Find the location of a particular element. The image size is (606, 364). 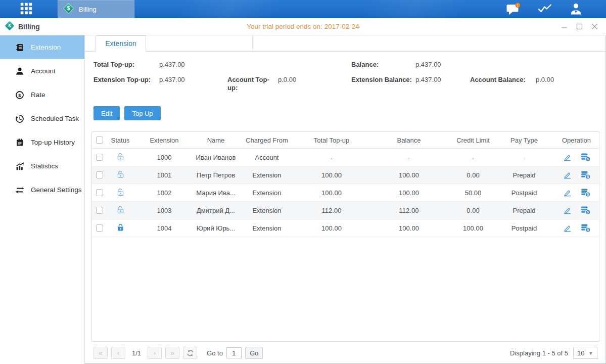

taskbar-tab-billing: $ Billing is located at coordinates (96, 9).